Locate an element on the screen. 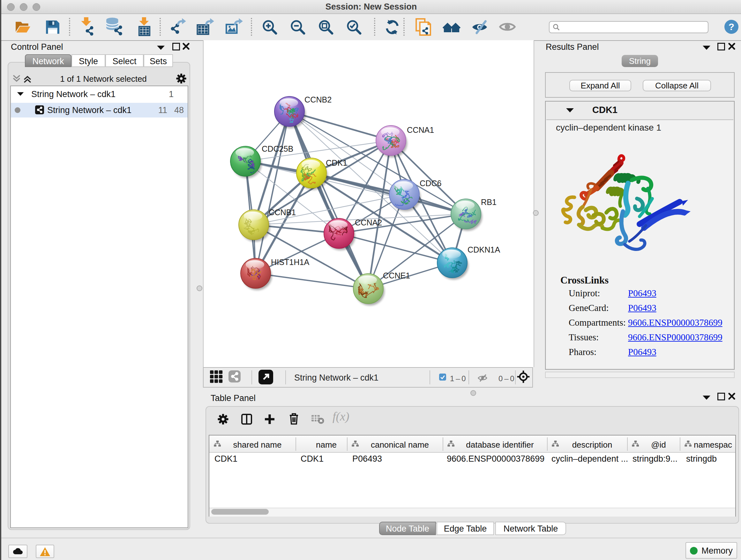 The height and width of the screenshot is (560, 741). svg-text: CCNA2 is located at coordinates (368, 223).